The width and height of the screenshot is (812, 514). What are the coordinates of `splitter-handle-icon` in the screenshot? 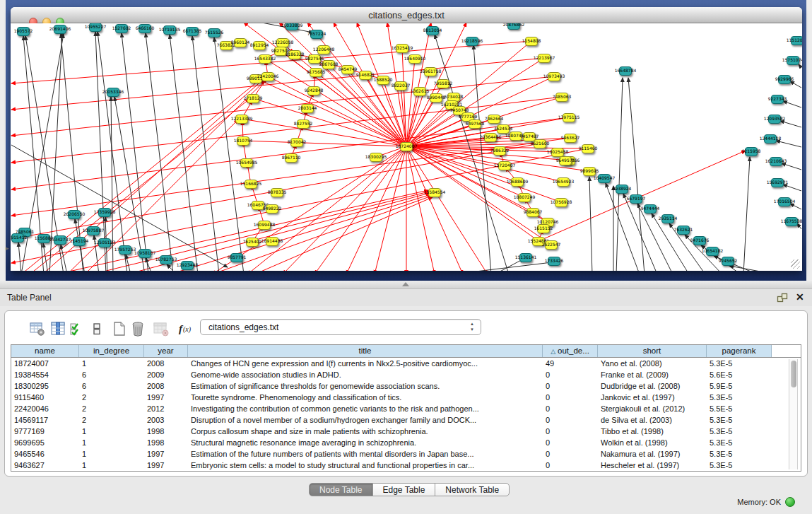 It's located at (406, 284).